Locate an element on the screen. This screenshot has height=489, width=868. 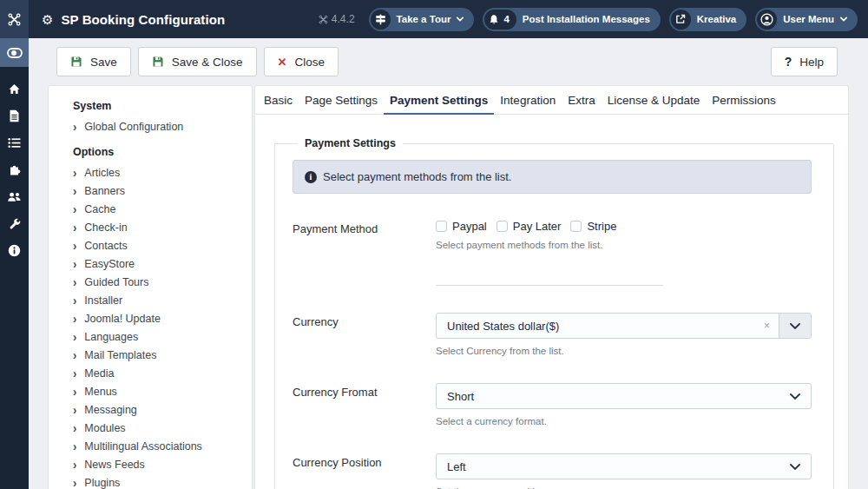
field-label-payment-method: Payment Method is located at coordinates (365, 253).